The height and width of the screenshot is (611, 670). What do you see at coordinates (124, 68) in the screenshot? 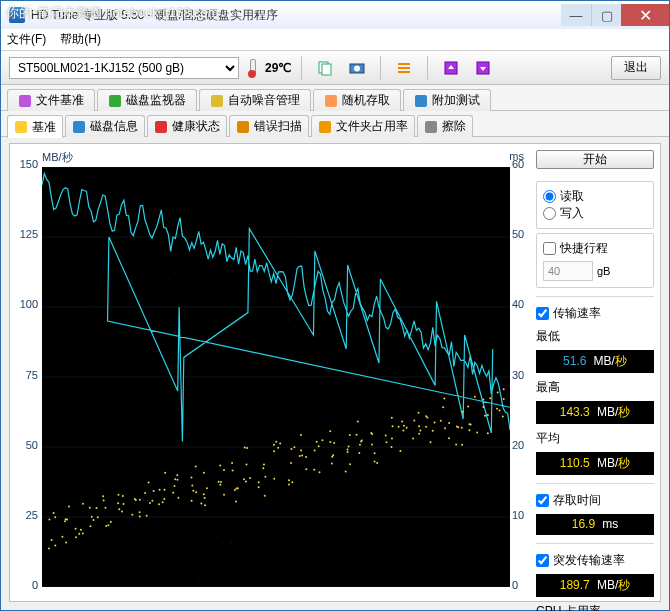
I see `drive-select: ST500LM021-1KJ152 (500 gB)` at bounding box center [124, 68].